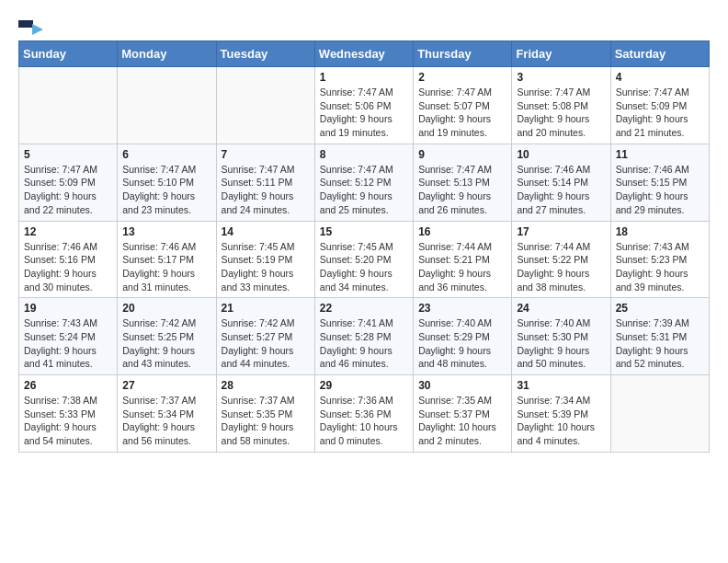 This screenshot has width=728, height=563. I want to click on weekday-header-monday: Monday, so click(167, 54).